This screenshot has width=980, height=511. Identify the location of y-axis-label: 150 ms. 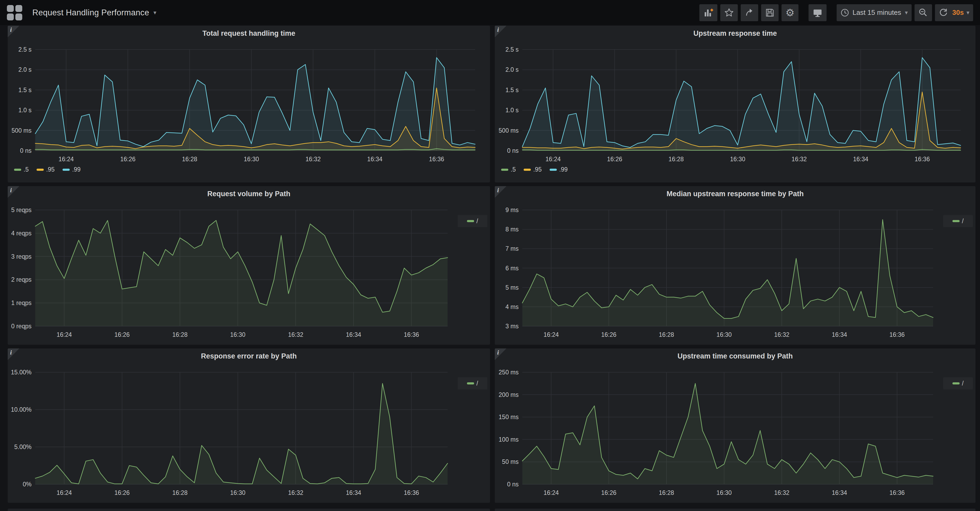
(509, 417).